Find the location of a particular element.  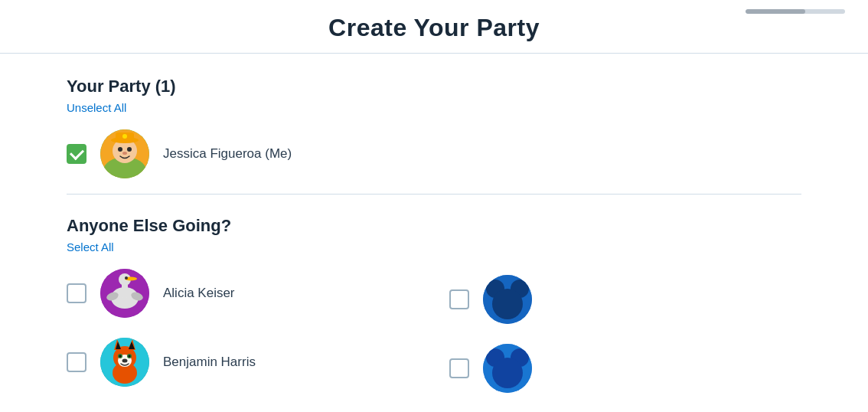

your-party-title: Your Party (1) is located at coordinates (434, 87).